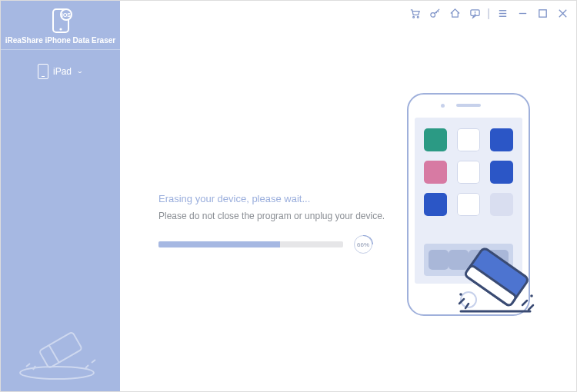  I want to click on app-logo-icon: iOS, so click(61, 21).